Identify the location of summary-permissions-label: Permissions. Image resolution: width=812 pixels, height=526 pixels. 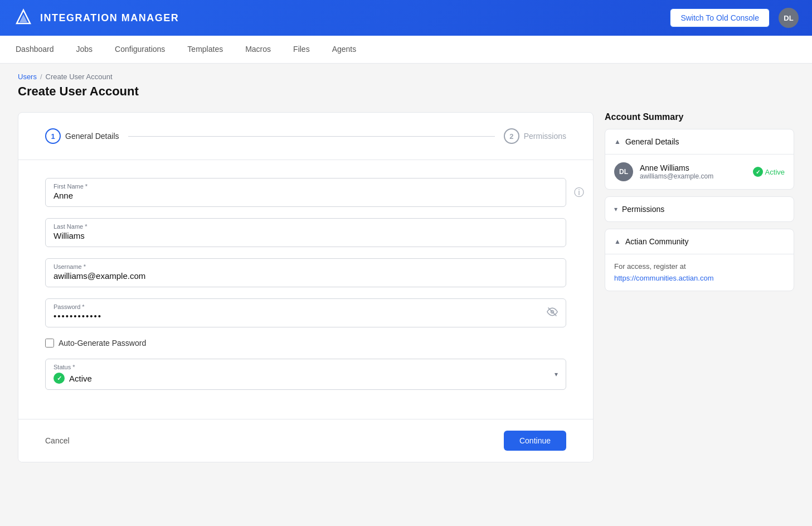
(643, 209).